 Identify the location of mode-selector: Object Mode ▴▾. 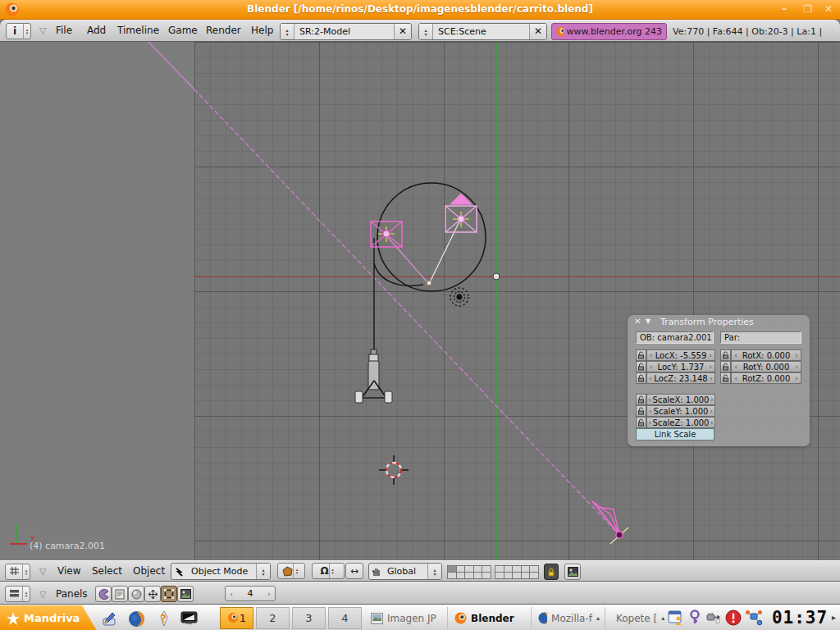
(221, 571).